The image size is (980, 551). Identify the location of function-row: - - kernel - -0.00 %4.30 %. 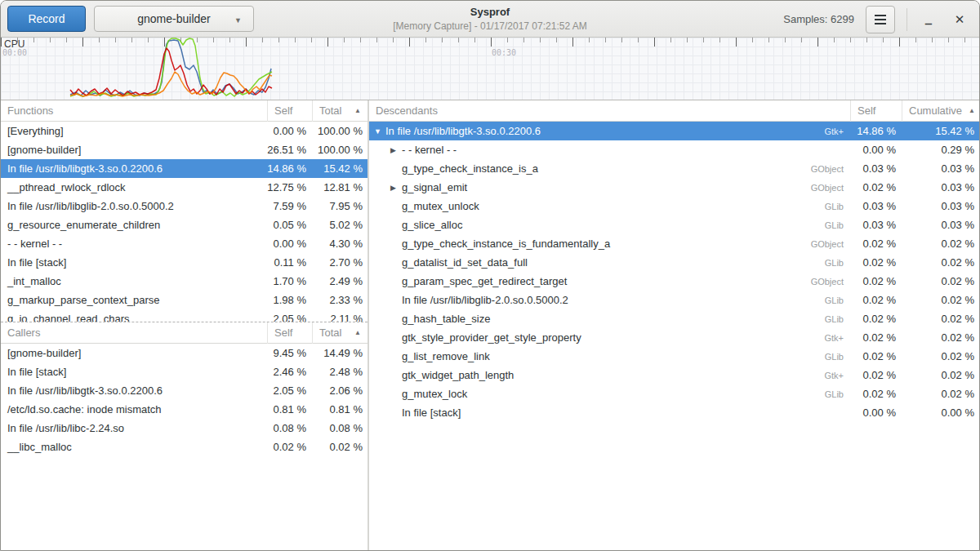
(185, 243).